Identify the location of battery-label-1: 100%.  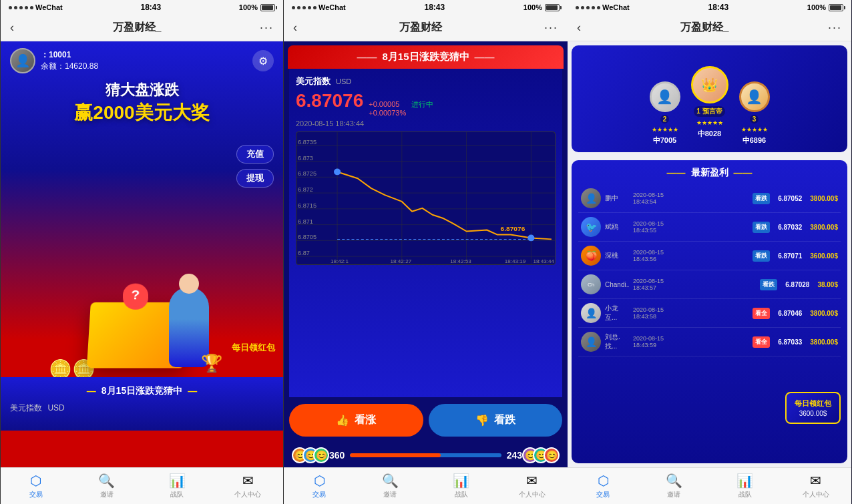
(248, 7).